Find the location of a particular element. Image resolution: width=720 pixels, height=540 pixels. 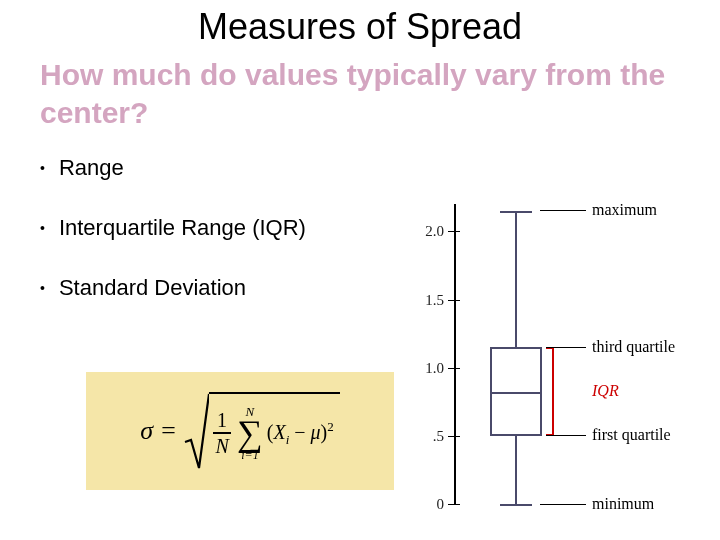

summation-icon: N ∑ i=1 is located at coordinates (250, 433).